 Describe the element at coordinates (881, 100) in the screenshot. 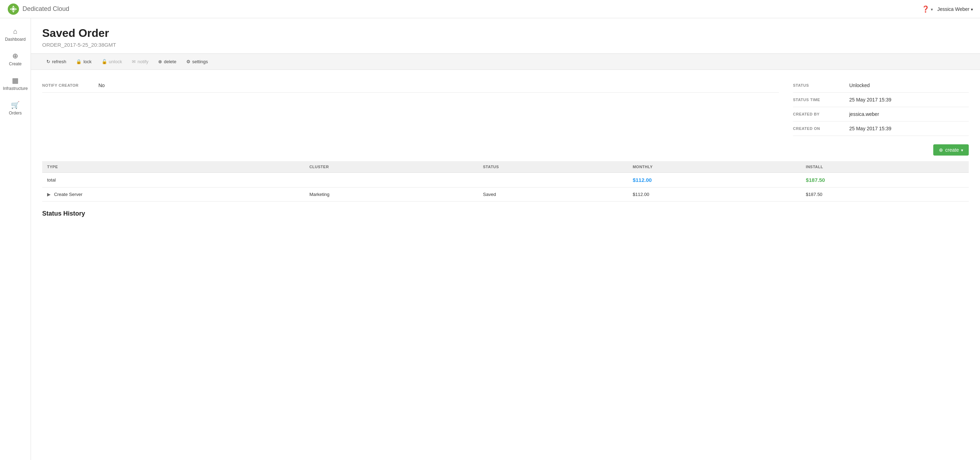

I see `info-row-status-time: STATUS TIME 25 May 2017 15:39` at that location.